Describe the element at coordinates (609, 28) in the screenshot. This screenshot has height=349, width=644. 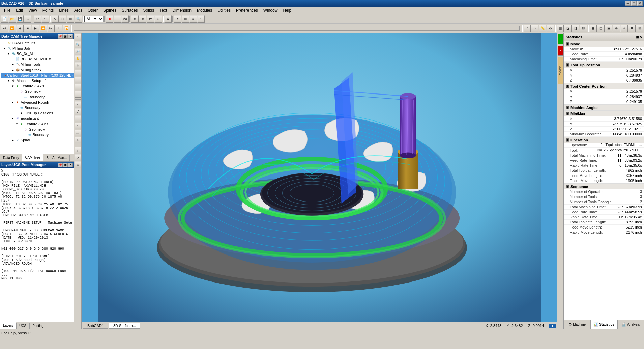
I see `tb-tool3: ▣` at that location.